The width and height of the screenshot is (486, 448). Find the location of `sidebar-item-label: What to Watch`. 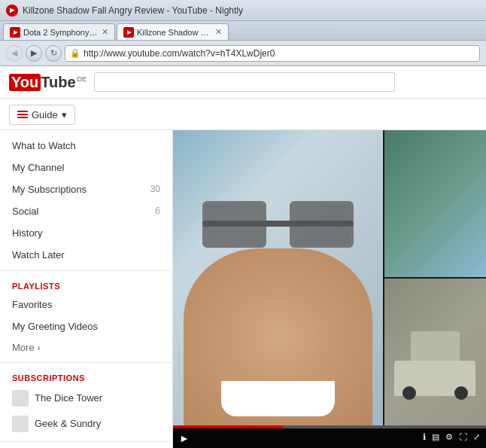

sidebar-item-label: What to Watch is located at coordinates (86, 146).